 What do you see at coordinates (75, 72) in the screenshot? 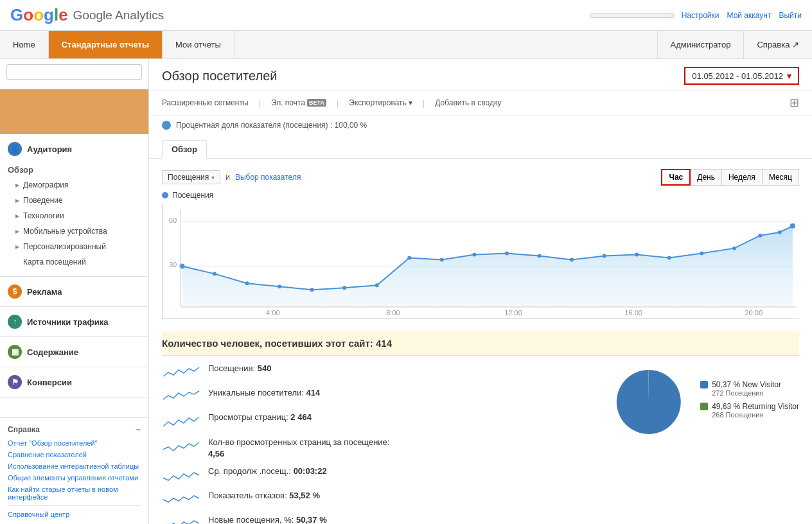
I see `search-input` at bounding box center [75, 72].